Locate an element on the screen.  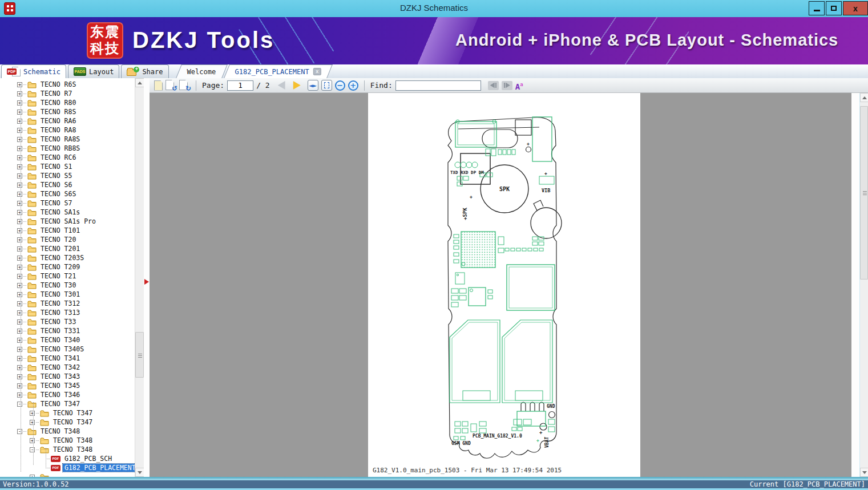
tab-share: + Share is located at coordinates (145, 71).